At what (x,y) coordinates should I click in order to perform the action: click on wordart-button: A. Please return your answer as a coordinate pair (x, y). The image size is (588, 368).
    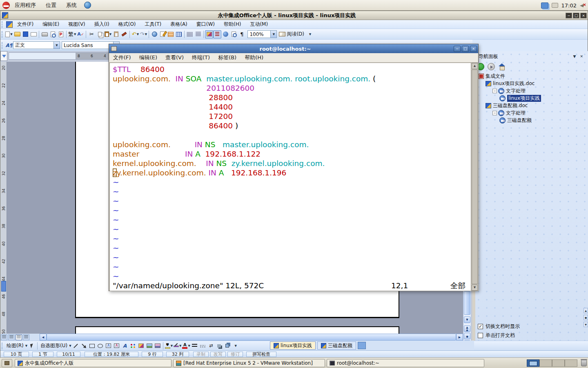
    Looking at the image, I should click on (125, 346).